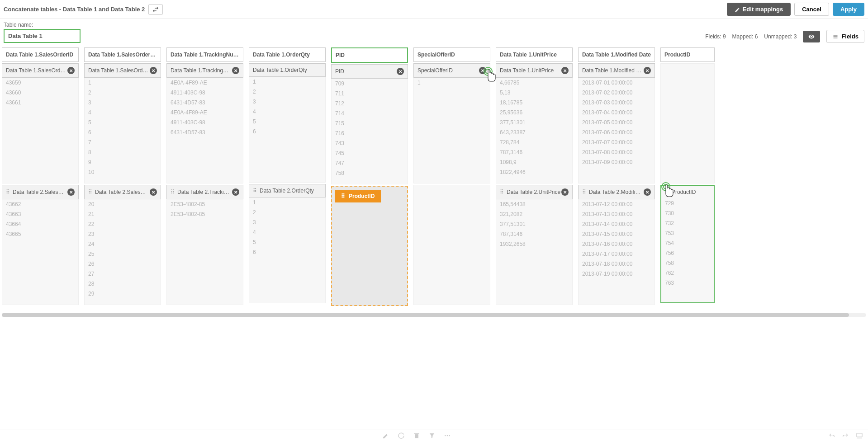 This screenshot has width=868, height=442. I want to click on unmapped-field-row: ⠿ProductID, so click(688, 192).